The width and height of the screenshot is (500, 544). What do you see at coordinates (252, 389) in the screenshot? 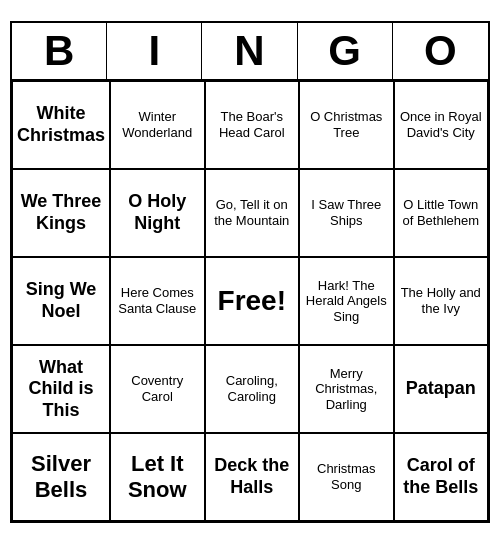
I see `bingo-cell-17: Caroling, Caroling` at bounding box center [252, 389].